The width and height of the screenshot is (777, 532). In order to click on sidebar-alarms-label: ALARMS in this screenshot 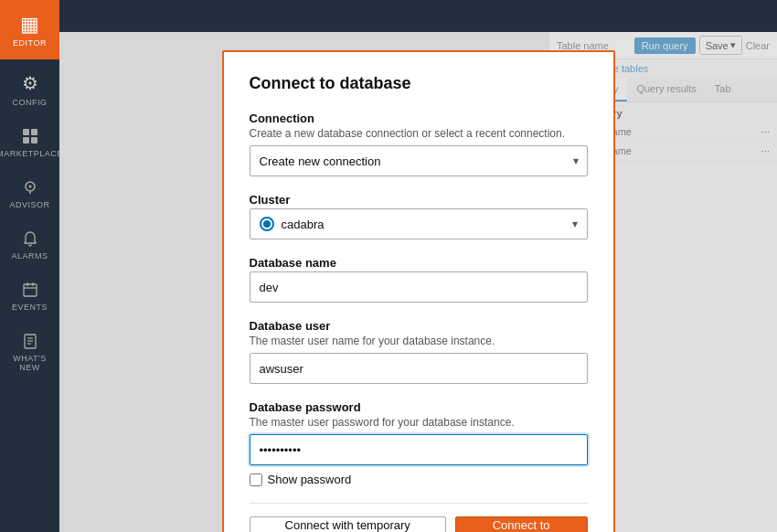, I will do `click(29, 256)`.